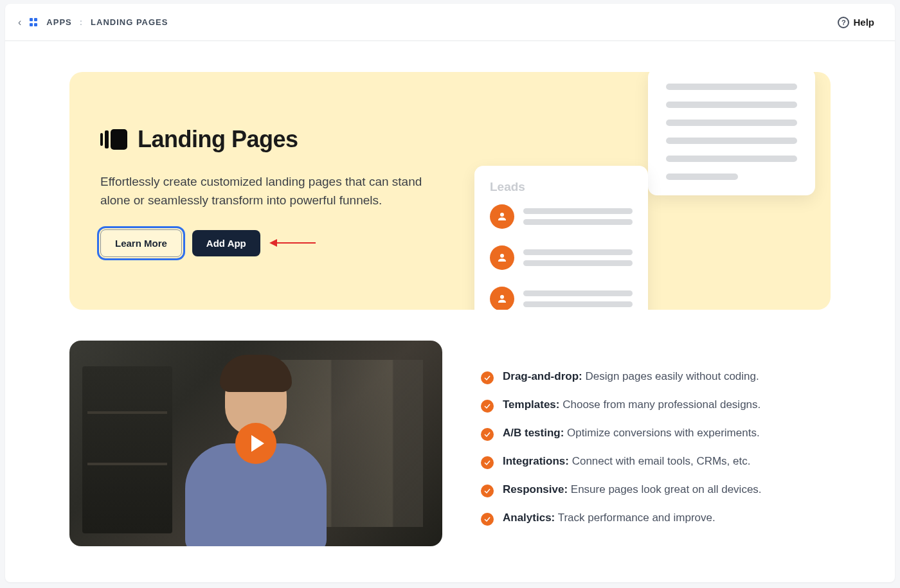 This screenshot has height=588, width=900. Describe the element at coordinates (93, 22) in the screenshot. I see `breadcrumb: ‹ APPS : LANDING PAGES` at that location.